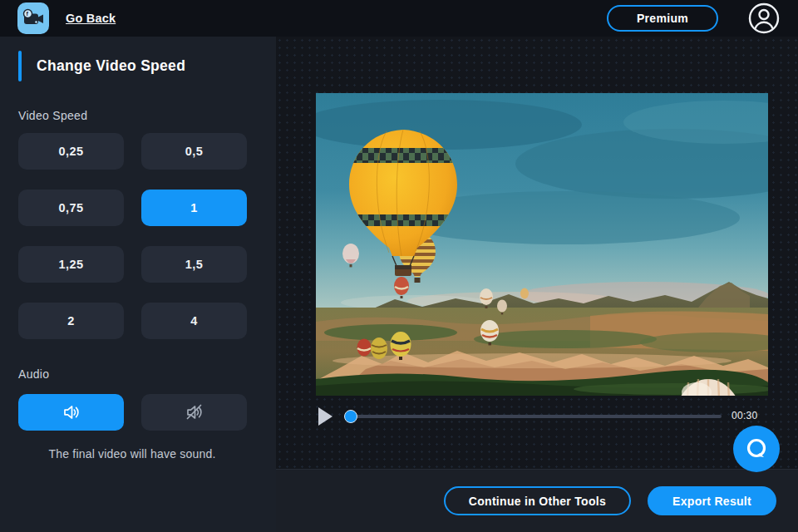  Describe the element at coordinates (111, 66) in the screenshot. I see `page-title: Change Video Speed` at that location.